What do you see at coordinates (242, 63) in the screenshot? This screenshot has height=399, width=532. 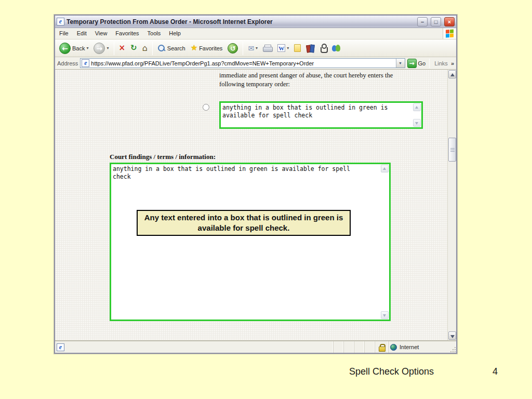 I see `address-url: https://www.pfad.org/PFADLive/TempOrderP…` at bounding box center [242, 63].